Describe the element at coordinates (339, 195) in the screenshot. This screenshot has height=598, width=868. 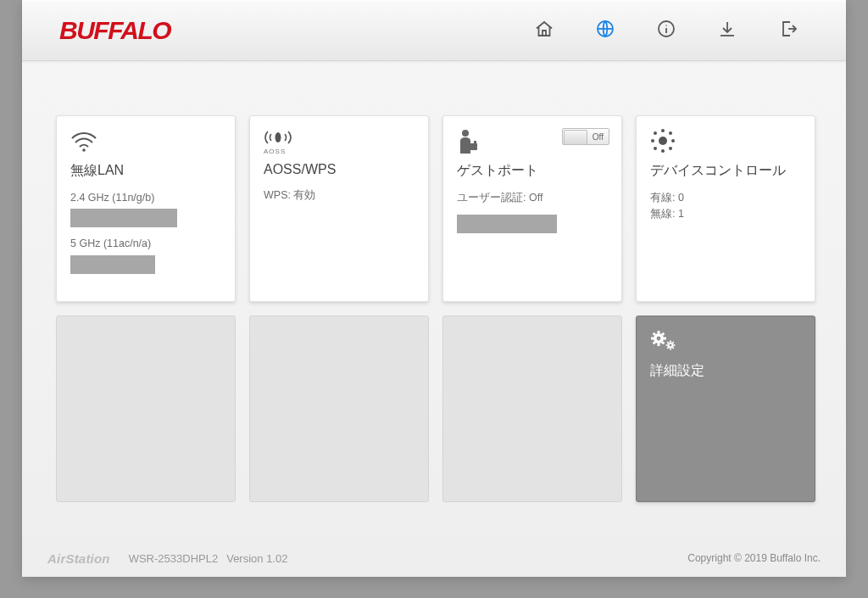
I see `wps-status: WPS: 有効` at that location.